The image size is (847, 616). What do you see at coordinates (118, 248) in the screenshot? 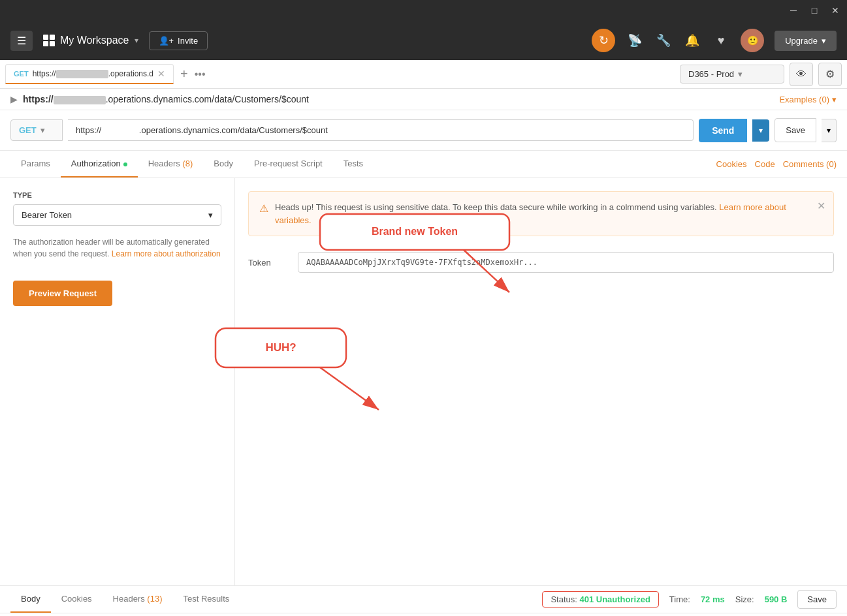
I see `auth-description: The authorization header will be automat…` at bounding box center [118, 248].